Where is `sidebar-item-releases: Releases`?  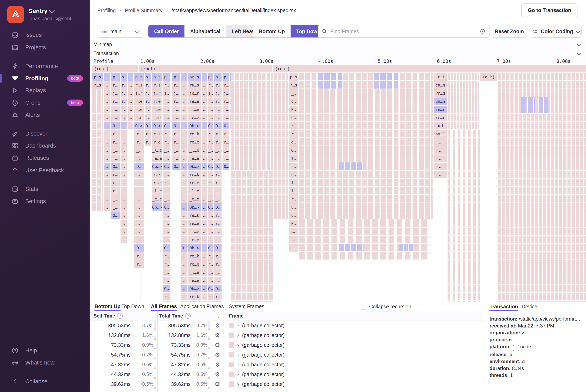 sidebar-item-releases: Releases is located at coordinates (45, 158).